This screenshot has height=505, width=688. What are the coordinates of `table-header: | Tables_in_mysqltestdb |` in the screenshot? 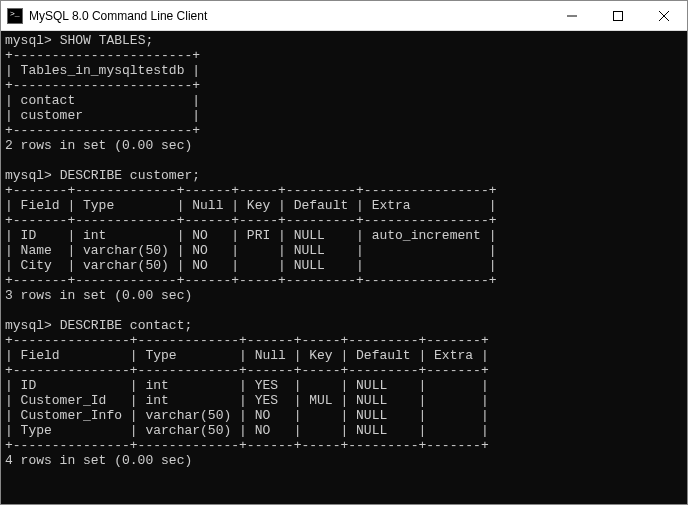 It's located at (102, 70).